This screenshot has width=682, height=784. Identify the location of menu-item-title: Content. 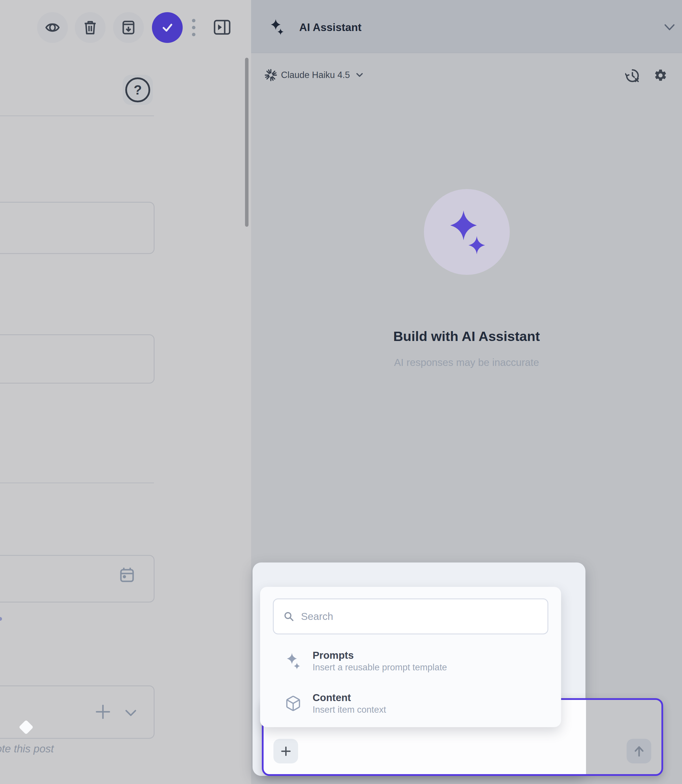
(349, 698).